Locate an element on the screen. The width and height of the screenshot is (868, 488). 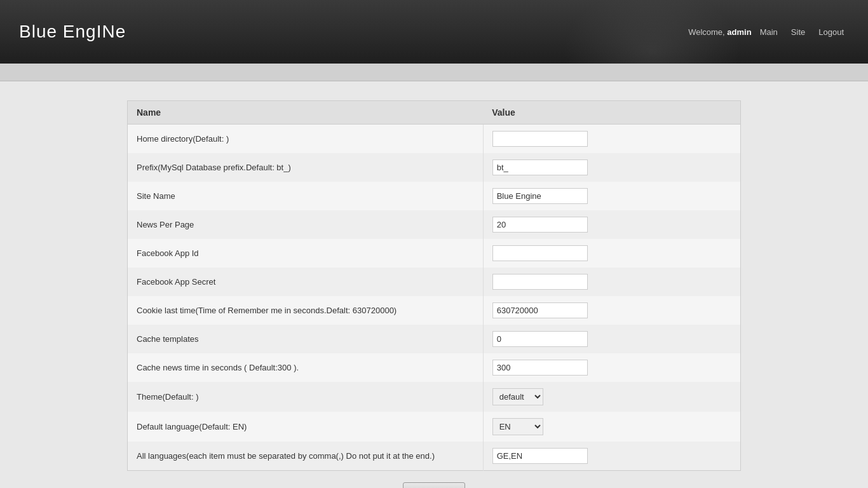
table-row: Facebook App Id is located at coordinates (435, 253).